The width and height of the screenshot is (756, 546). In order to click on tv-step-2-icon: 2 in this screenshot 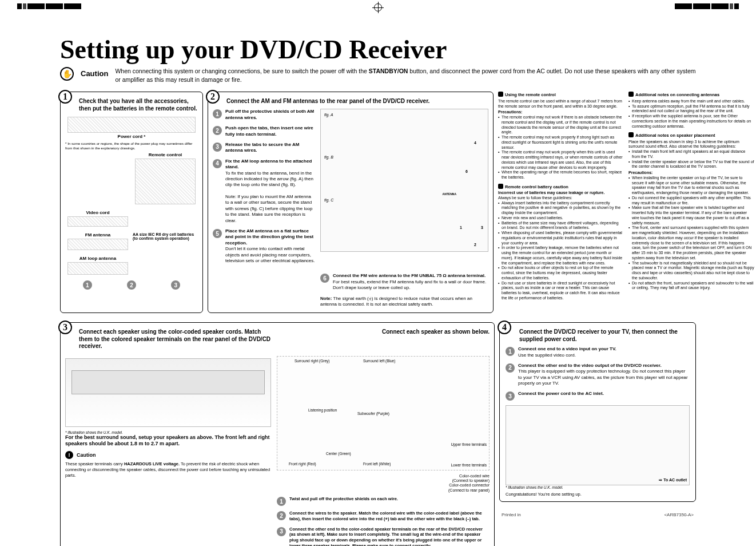, I will do `click(510, 368)`.